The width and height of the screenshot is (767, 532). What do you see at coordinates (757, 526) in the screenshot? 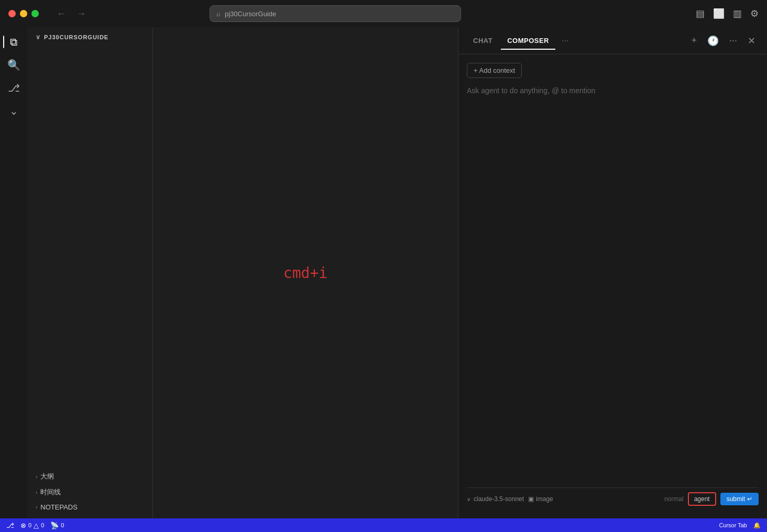
I see `bell-icon: 🔔` at bounding box center [757, 526].